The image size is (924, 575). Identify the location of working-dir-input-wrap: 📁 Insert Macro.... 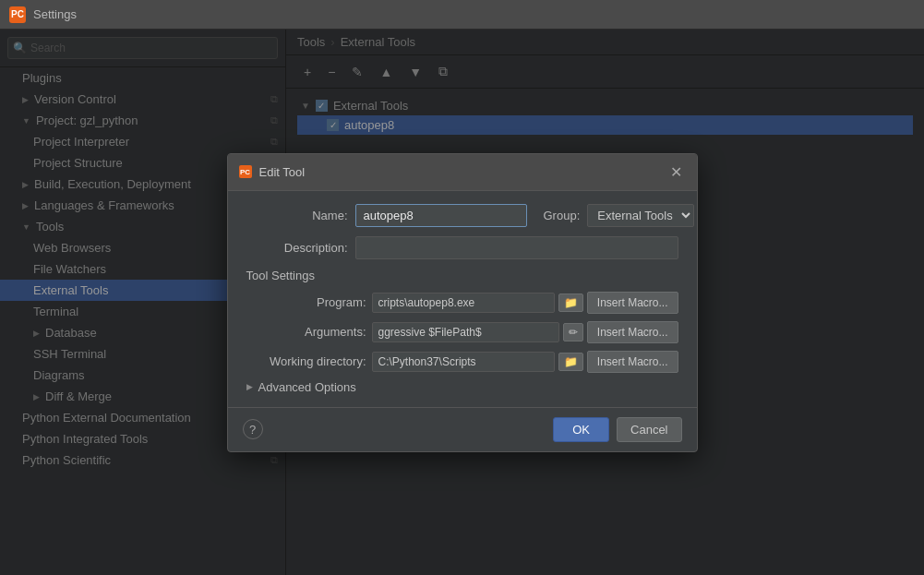
(525, 362).